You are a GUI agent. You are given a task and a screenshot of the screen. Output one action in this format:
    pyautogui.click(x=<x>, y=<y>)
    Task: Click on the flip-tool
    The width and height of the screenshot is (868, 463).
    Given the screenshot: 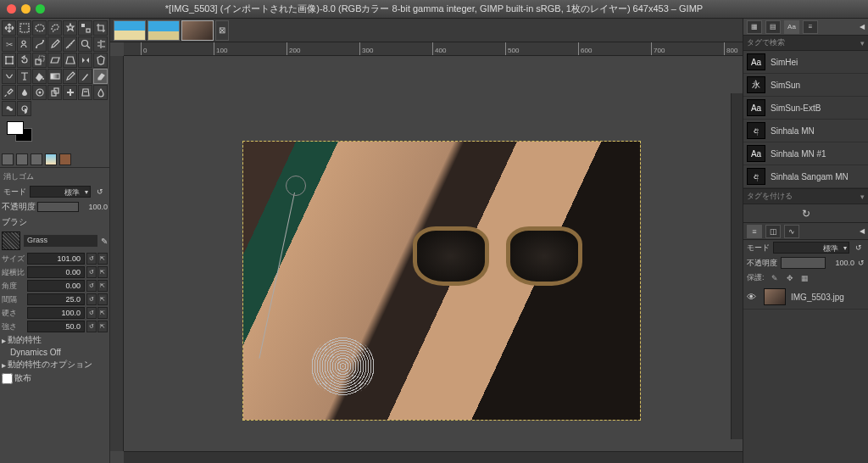 What is the action you would take?
    pyautogui.click(x=85, y=60)
    